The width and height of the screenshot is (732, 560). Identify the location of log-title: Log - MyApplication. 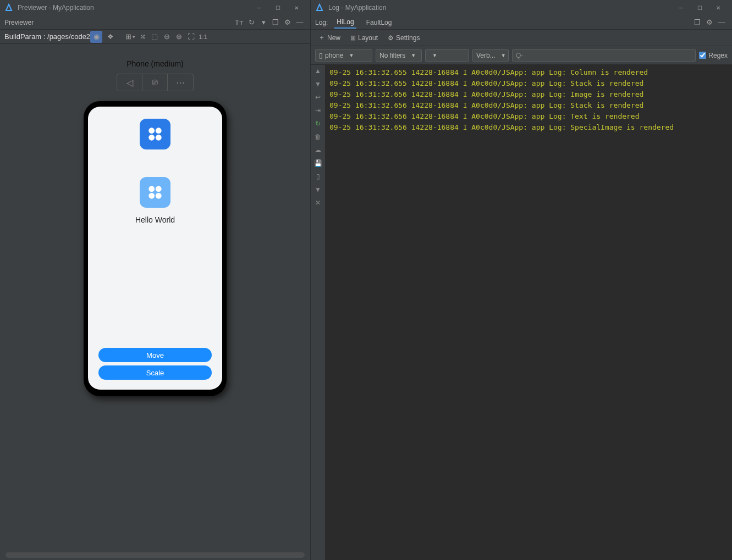
(357, 8).